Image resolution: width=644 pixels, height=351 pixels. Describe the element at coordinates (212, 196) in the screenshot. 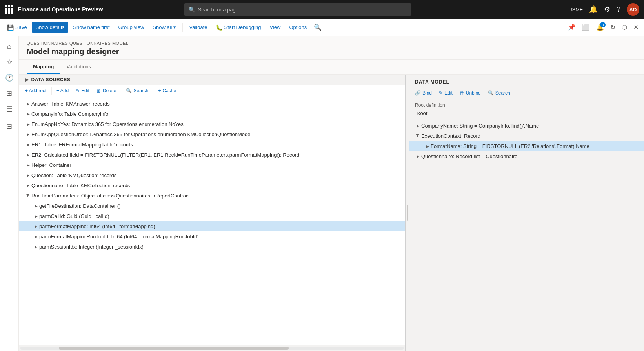

I see `tree-item: ▶ RunTimeParameters: Object of class Que…` at that location.